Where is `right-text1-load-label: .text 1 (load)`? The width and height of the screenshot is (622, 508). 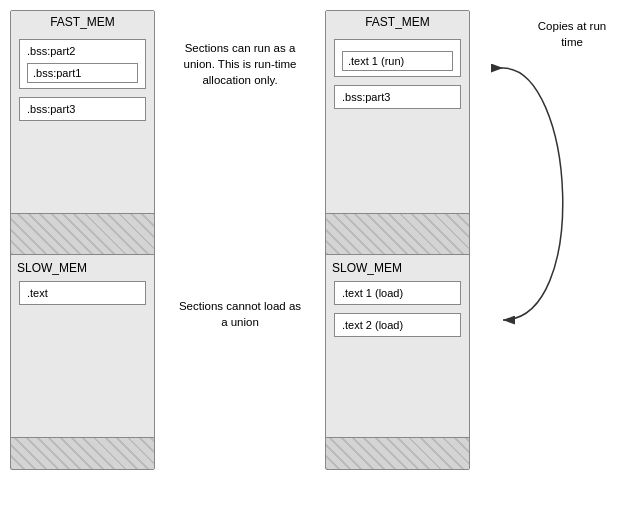 right-text1-load-label: .text 1 (load) is located at coordinates (372, 293).